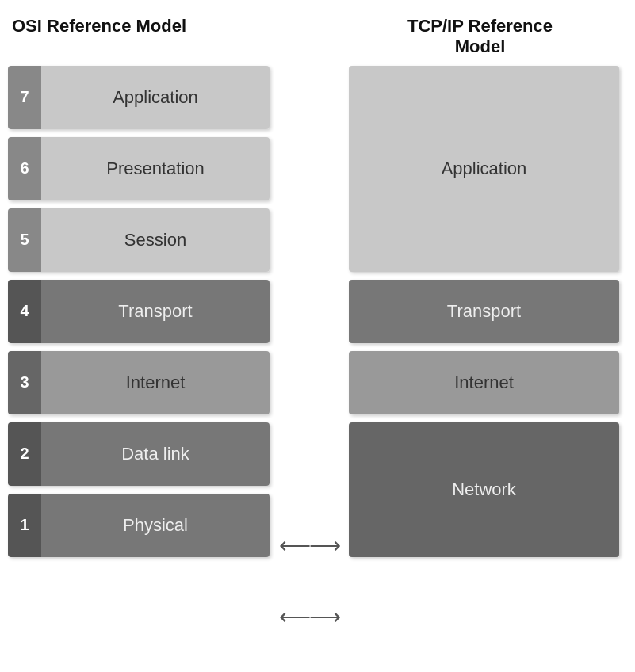  I want to click on layer-1-label: Physical, so click(155, 525).